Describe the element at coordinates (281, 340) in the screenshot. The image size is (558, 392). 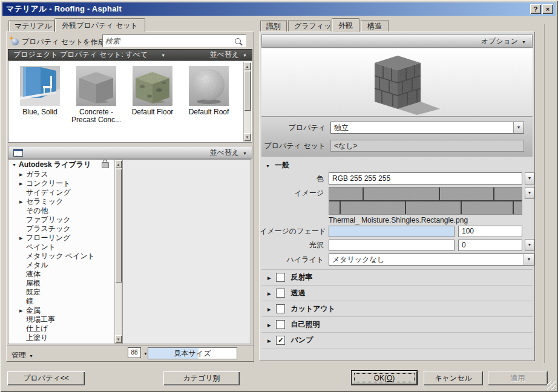
I see `bump-checkbox: ✓` at that location.